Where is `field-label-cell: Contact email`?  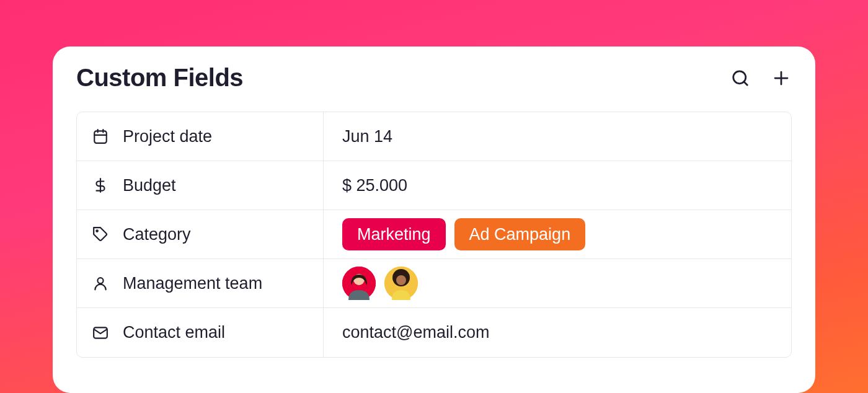 field-label-cell: Contact email is located at coordinates (200, 332).